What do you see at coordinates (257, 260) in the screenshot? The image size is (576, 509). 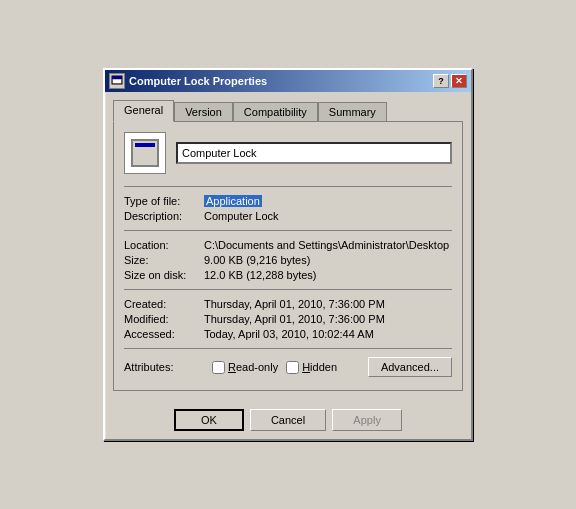 I see `size-value: 9.00 KB (9,216 bytes)` at bounding box center [257, 260].